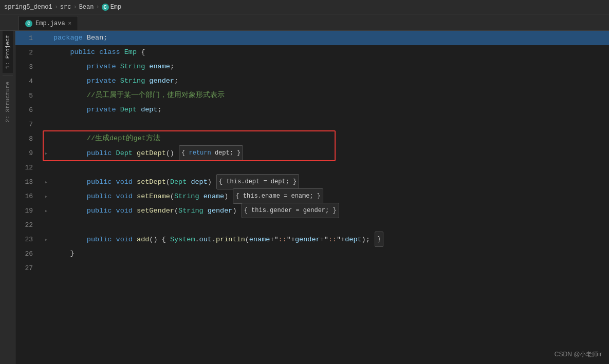 Image resolution: width=609 pixels, height=364 pixels. What do you see at coordinates (28, 67) in the screenshot?
I see `line-number: 3` at bounding box center [28, 67].